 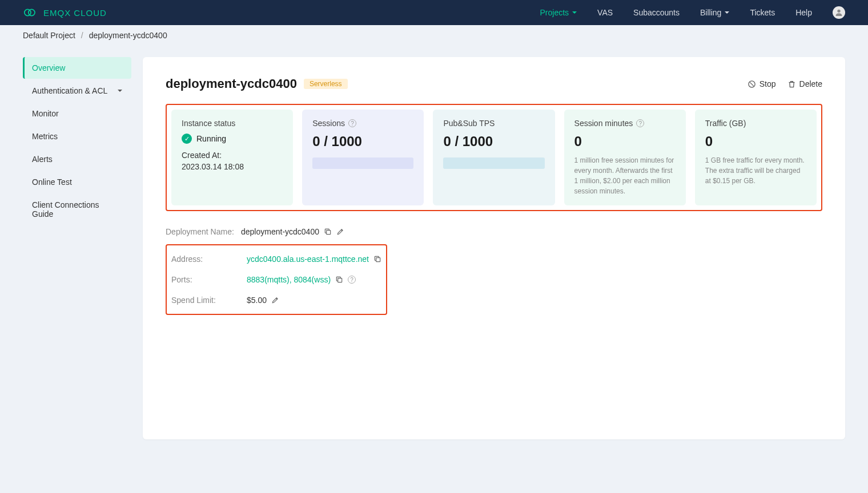 What do you see at coordinates (314, 259) in the screenshot?
I see `detail-value: ycdc0400.ala.us-east-1.mqttce.net` at bounding box center [314, 259].